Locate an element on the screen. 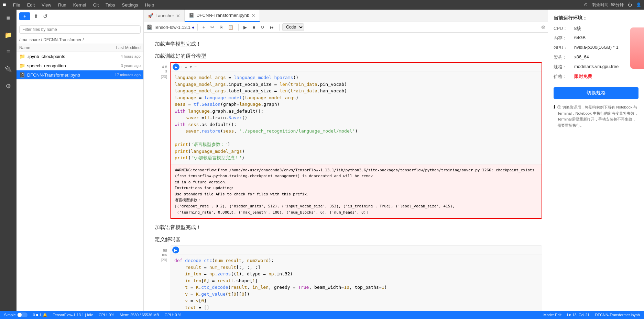  menu-git: Git is located at coordinates (96, 5).